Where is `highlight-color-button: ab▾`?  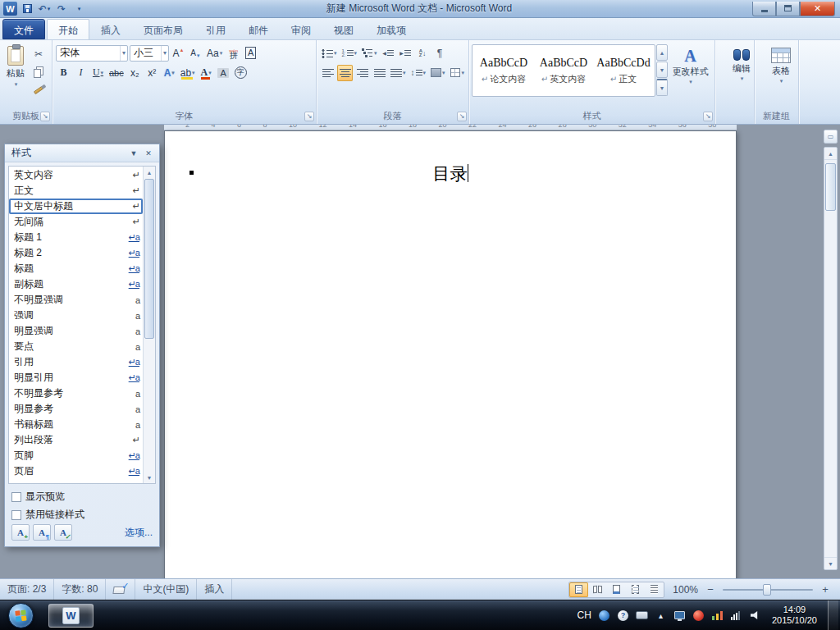
highlight-color-button: ab▾ is located at coordinates (188, 73).